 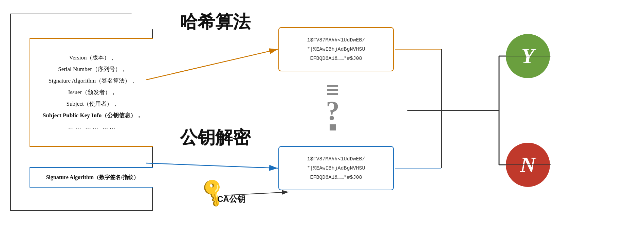 What do you see at coordinates (92, 104) in the screenshot?
I see `cert-line5: Subject（使用者），` at bounding box center [92, 104].